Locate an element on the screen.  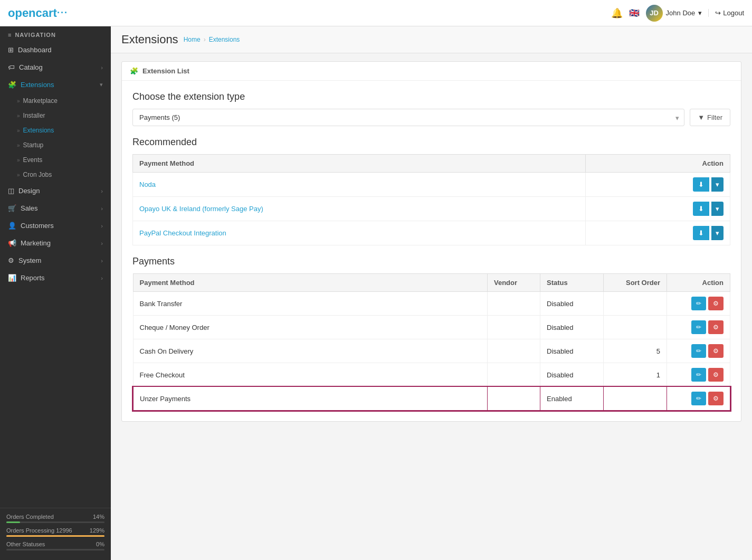
sidebar-sub-marketplace: » Marketplace is located at coordinates (55, 101).